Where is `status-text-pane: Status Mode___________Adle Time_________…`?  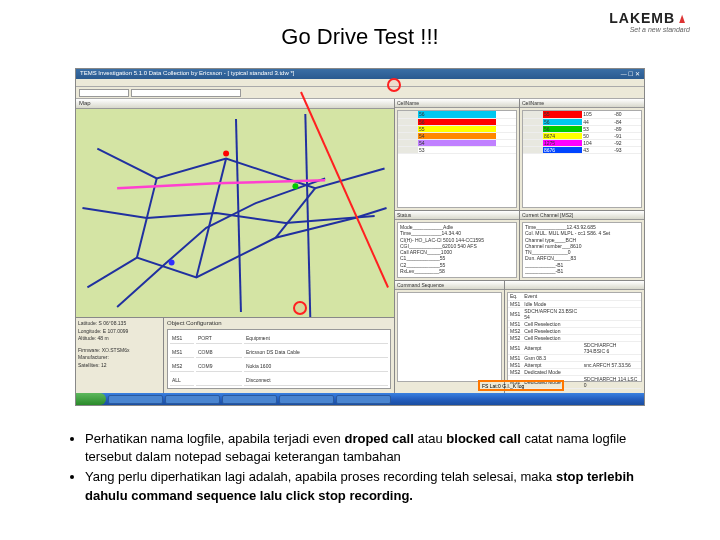 status-text-pane: Status Mode___________Adle Time_________… is located at coordinates (458, 246).